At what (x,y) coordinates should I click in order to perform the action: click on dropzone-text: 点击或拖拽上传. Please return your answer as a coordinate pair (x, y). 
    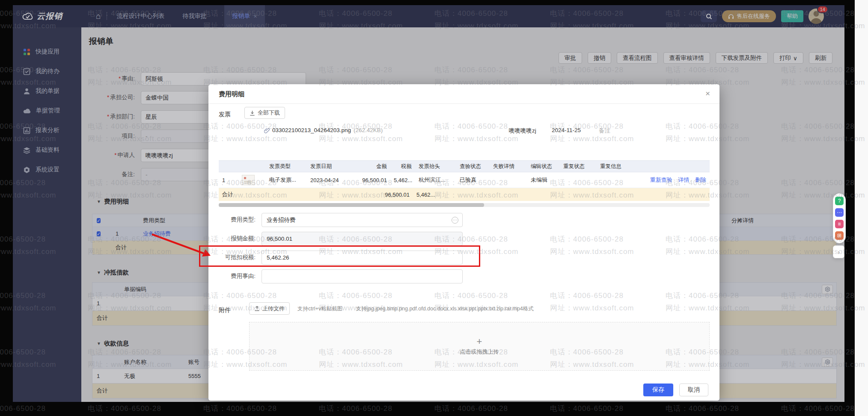
    Looking at the image, I should click on (479, 352).